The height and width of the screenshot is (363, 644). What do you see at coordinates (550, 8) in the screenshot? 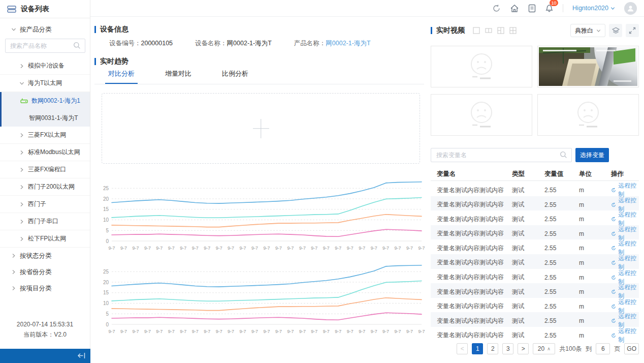
I see `notifications-bell-icon: 10` at bounding box center [550, 8].